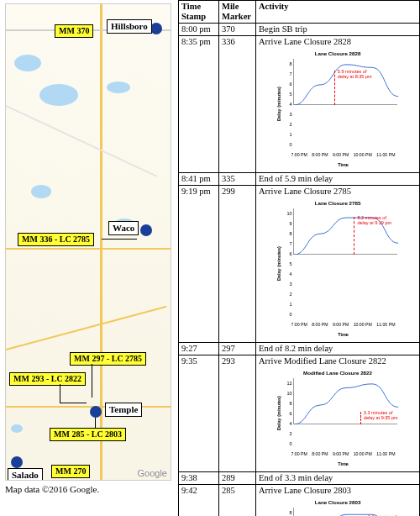 The image size is (420, 516). What do you see at coordinates (55, 240) in the screenshot?
I see `mm-callout-336: MM 336 - LC 2785` at bounding box center [55, 240].